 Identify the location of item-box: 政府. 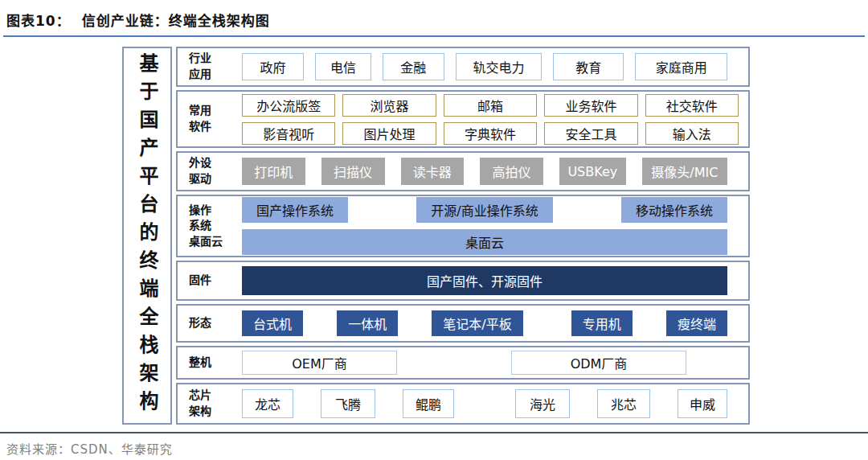
(273, 67).